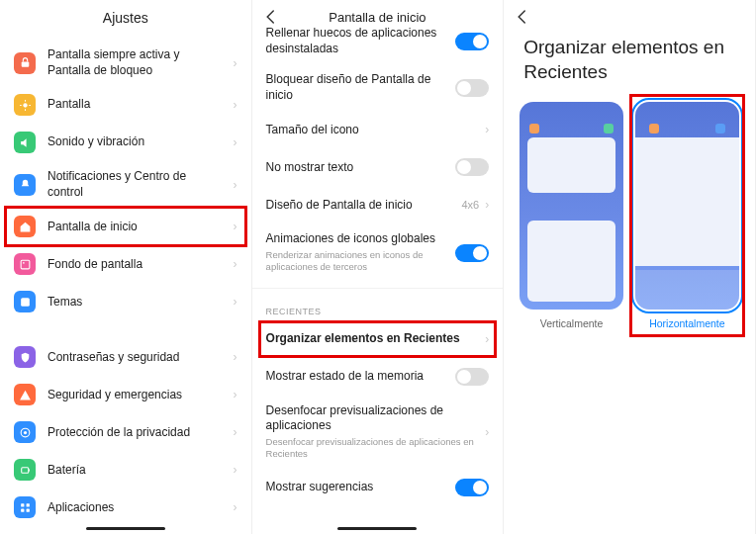  I want to click on horizontal-preview, so click(687, 206).